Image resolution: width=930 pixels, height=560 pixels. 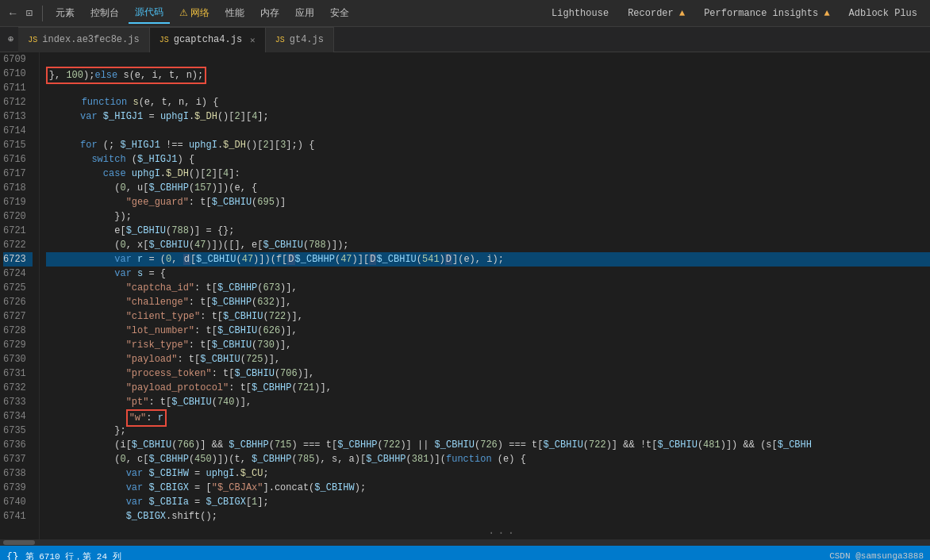 I want to click on tab-label-index: index.ae3fec8e.js, so click(x=90, y=40).